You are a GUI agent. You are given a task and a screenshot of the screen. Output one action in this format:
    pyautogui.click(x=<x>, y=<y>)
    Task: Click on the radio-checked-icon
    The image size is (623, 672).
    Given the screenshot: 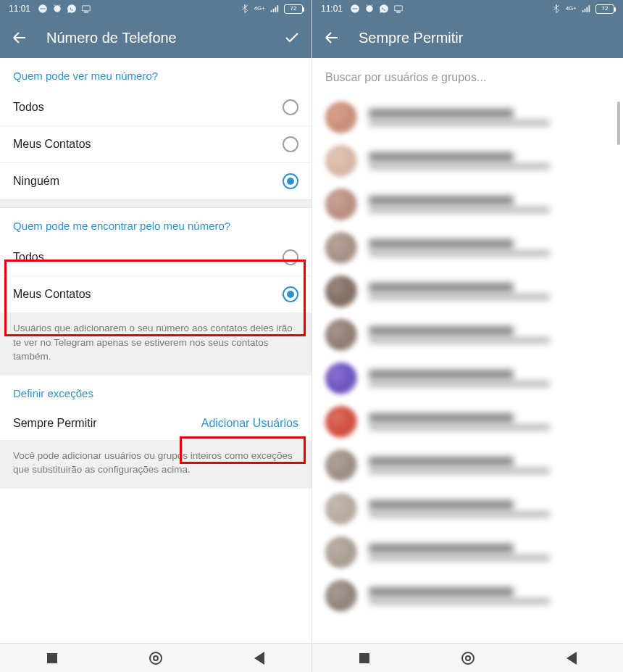 What is the action you would take?
    pyautogui.click(x=290, y=181)
    